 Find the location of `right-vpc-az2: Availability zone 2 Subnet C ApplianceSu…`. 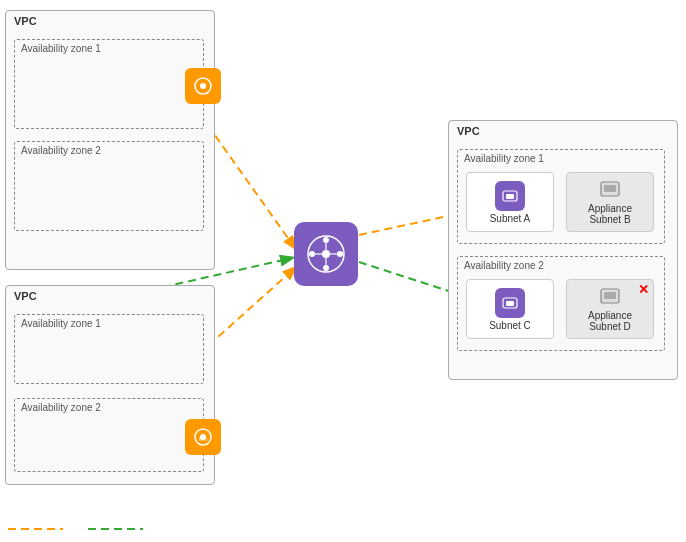

right-vpc-az2: Availability zone 2 Subnet C ApplianceSu… is located at coordinates (561, 304).